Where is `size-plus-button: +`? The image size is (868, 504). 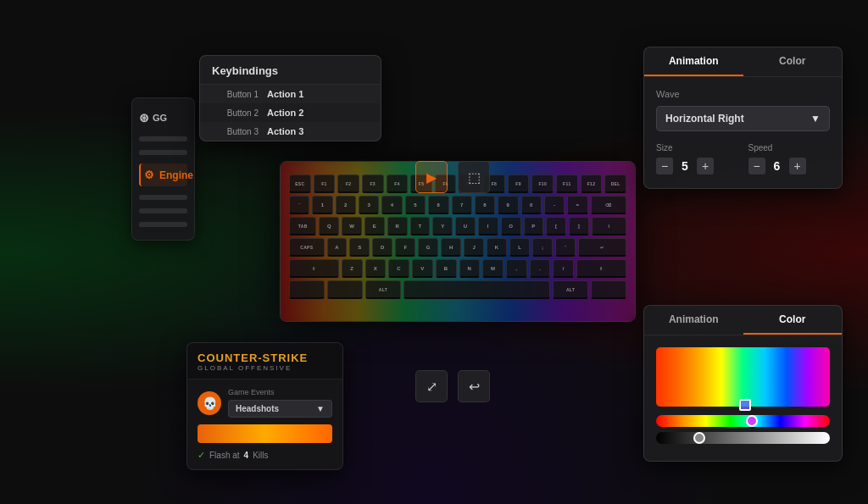 size-plus-button: + is located at coordinates (705, 166).